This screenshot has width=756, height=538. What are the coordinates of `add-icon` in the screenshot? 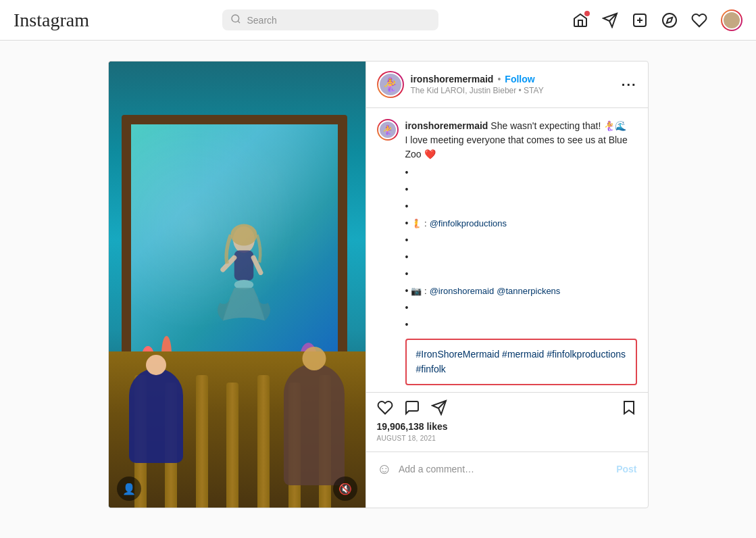 It's located at (640, 20).